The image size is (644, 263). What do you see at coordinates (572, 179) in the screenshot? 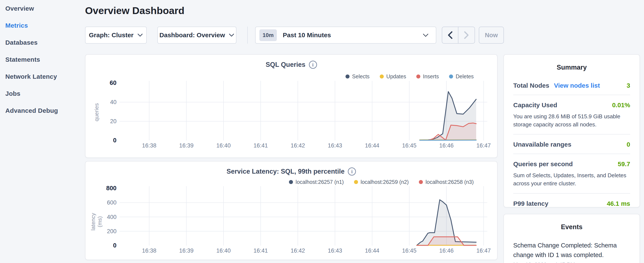
I see `queries-per-second-description: Sum of Selects, Updates, Inserts, and De…` at bounding box center [572, 179].